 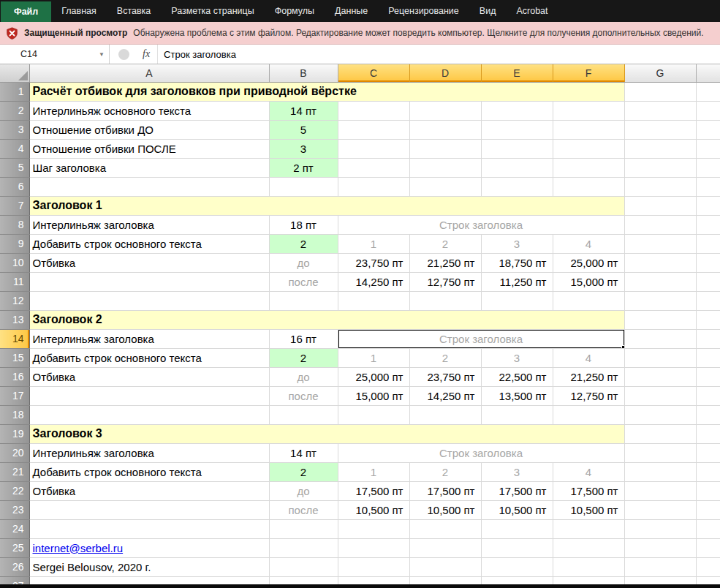 I want to click on insert-function-button: fx, so click(x=149, y=54).